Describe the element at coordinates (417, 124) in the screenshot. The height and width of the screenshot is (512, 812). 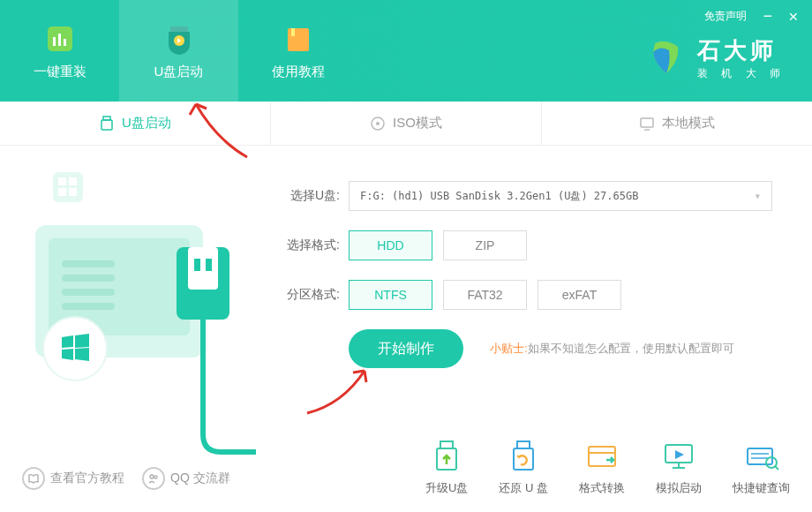
I see `sub-tab-label: ISO模式` at that location.